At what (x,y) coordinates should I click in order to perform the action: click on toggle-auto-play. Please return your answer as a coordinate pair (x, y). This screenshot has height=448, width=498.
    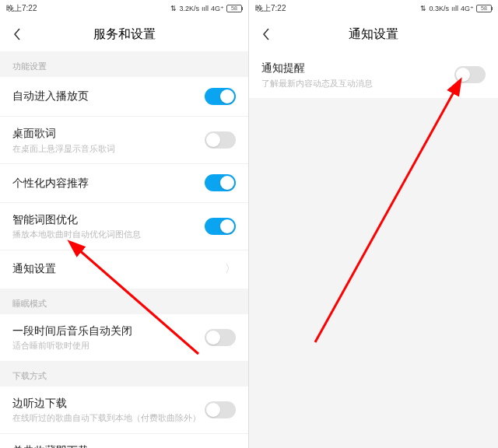
    Looking at the image, I should click on (220, 96).